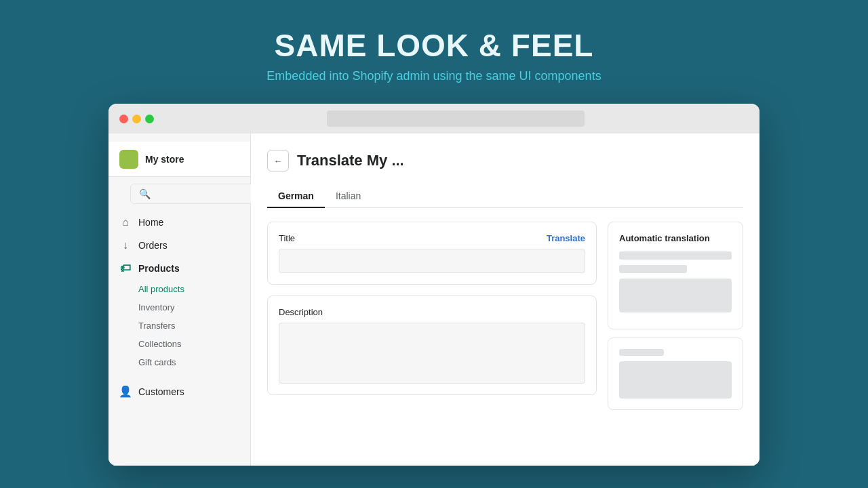  I want to click on sidebar-item-products-label: Products, so click(159, 268).